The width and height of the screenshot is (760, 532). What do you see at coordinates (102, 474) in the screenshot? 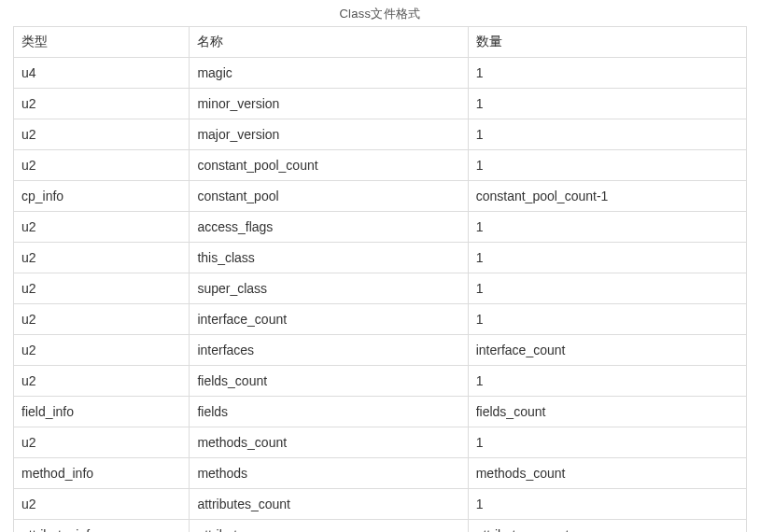
I see `cell-type: method_info` at bounding box center [102, 474].